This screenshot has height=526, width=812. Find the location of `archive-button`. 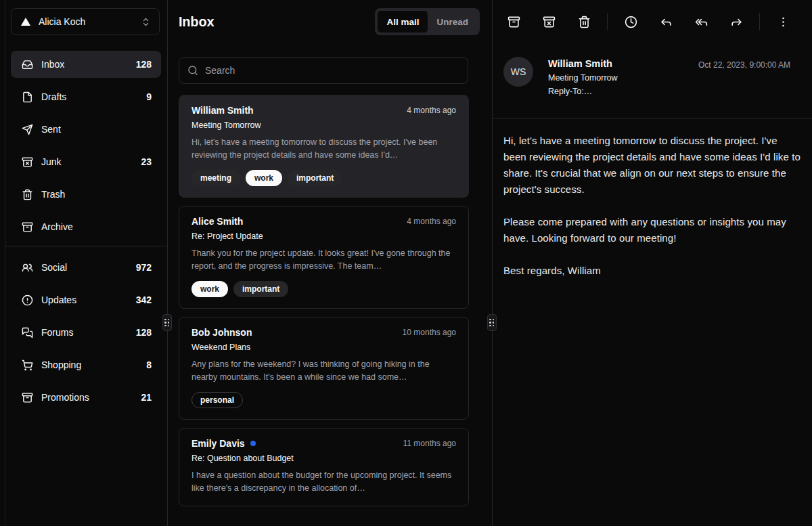

archive-button is located at coordinates (514, 22).